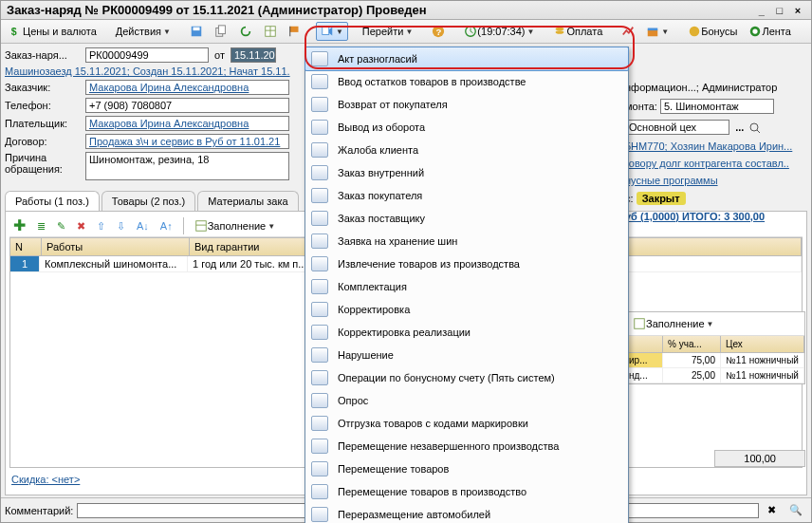 This screenshot has width=812, height=523. What do you see at coordinates (717, 106) in the screenshot?
I see `montazh-field: 5. Шиномонтаж` at bounding box center [717, 106].